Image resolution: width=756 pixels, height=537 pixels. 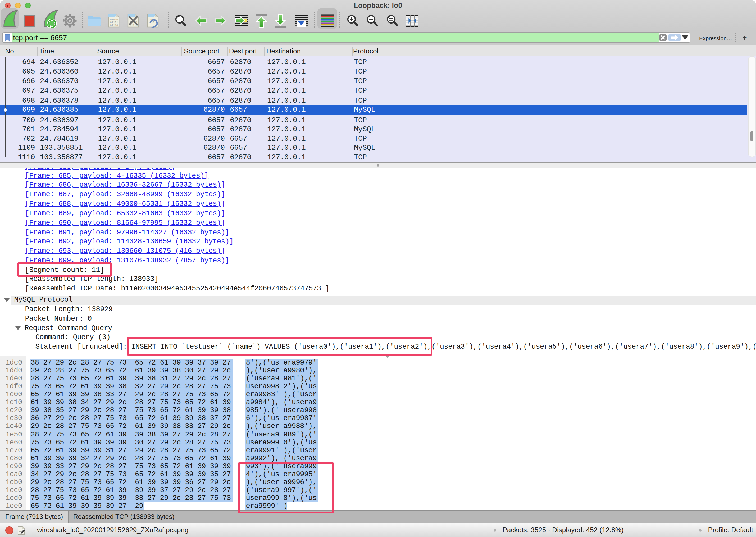 I want to click on svg-text: 01010, so click(x=114, y=20).